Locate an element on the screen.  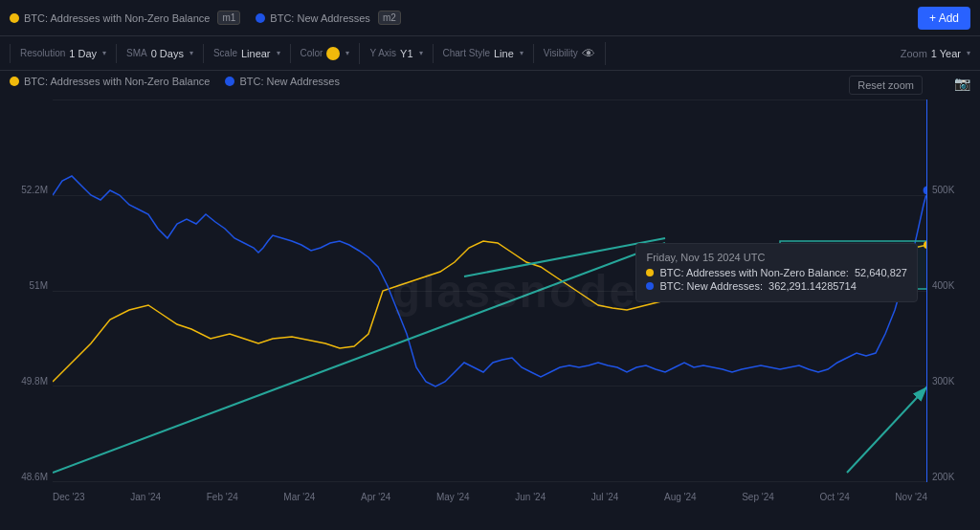
color-label: Color is located at coordinates (312, 54).